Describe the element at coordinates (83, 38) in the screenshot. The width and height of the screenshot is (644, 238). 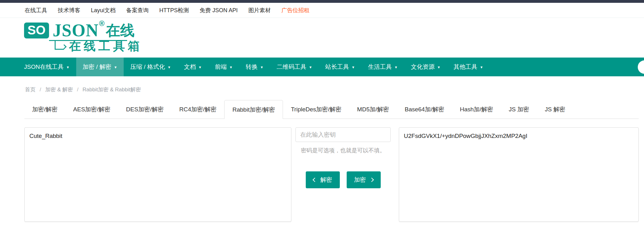
I see `site-logo: SO JSON ® 在线 在线工具箱` at that location.